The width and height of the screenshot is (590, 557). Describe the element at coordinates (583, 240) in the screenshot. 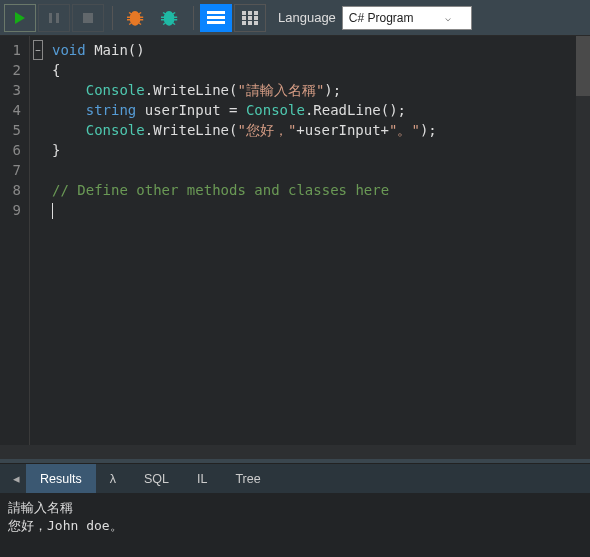

I see `vertical-scrollbar` at that location.